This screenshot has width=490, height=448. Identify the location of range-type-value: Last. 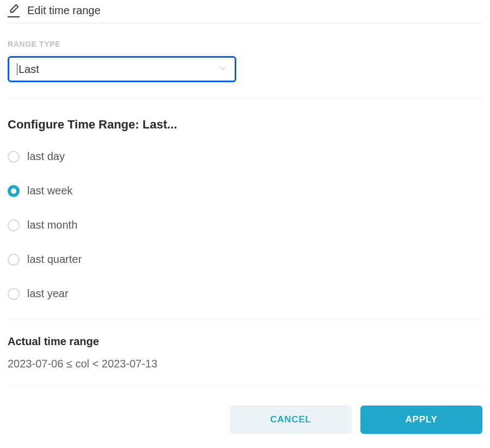
(29, 70).